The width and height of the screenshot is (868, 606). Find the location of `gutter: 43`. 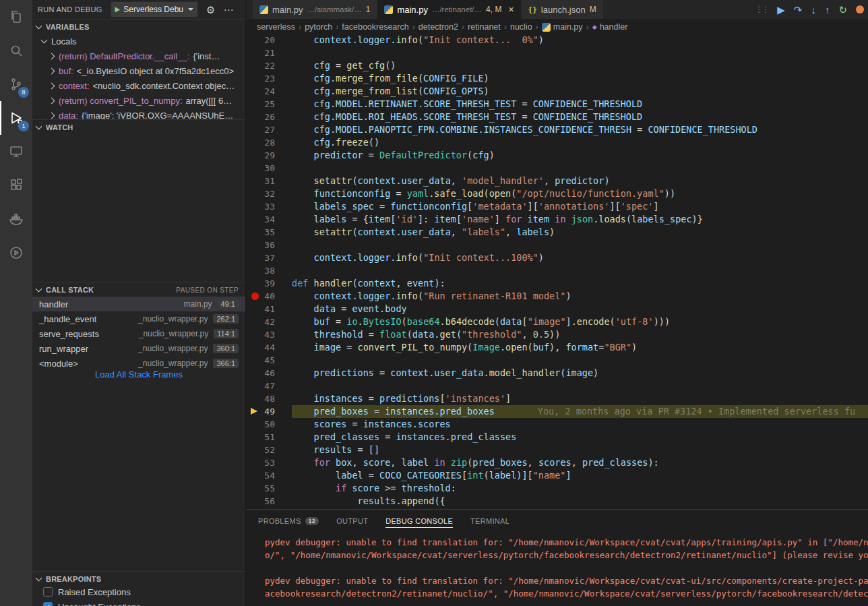

gutter: 43 is located at coordinates (269, 334).